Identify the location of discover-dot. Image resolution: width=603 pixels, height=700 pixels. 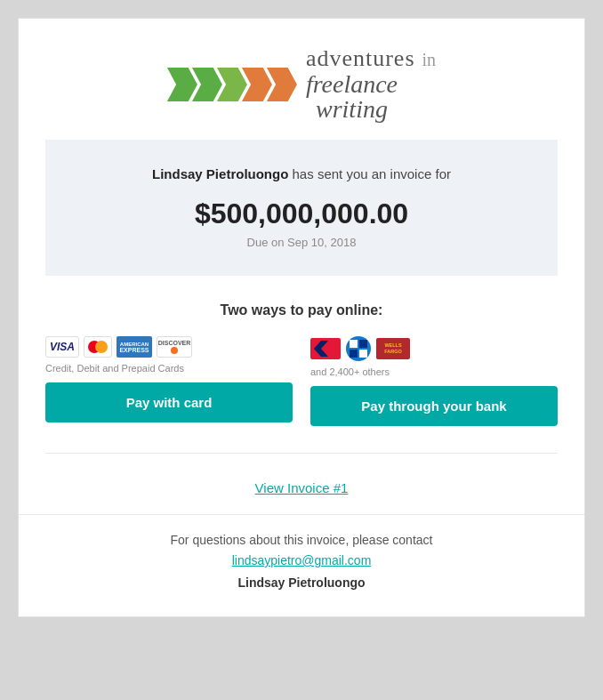
(174, 350).